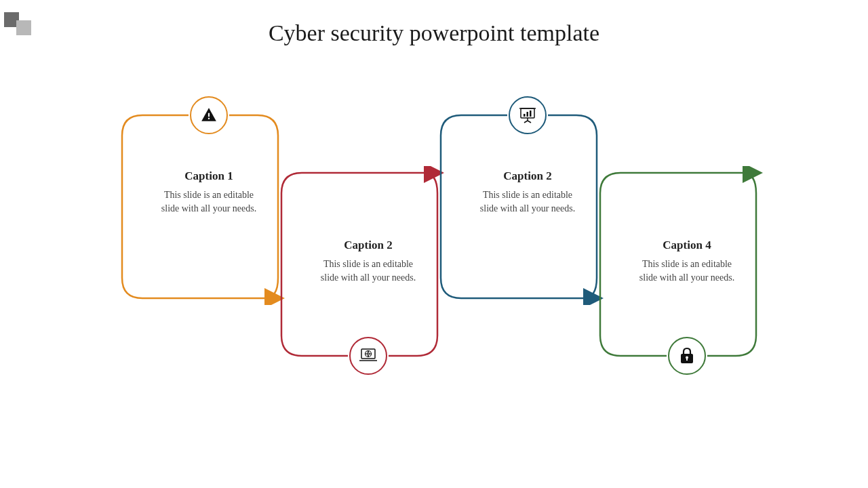 This screenshot has height=488, width=868. What do you see at coordinates (368, 271) in the screenshot?
I see `card-2-body: This slide is an editable slide with all…` at bounding box center [368, 271].